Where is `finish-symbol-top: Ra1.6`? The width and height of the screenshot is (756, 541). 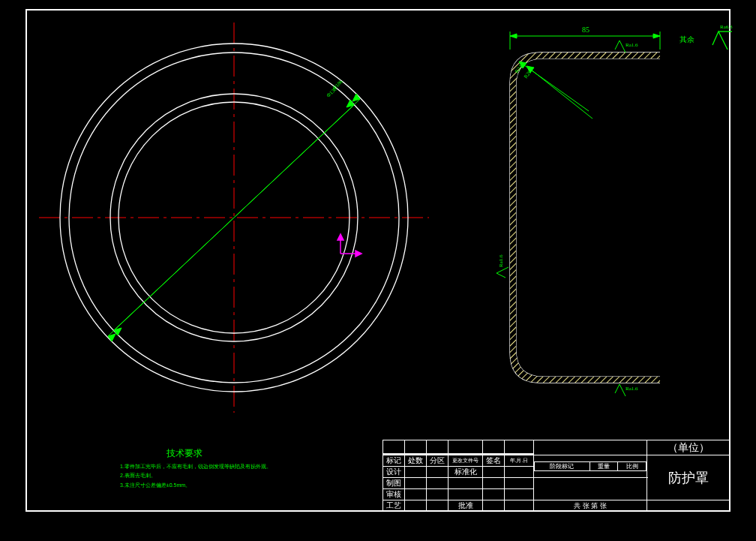
finish-symbol-top: Ra1.6 is located at coordinates (627, 47).